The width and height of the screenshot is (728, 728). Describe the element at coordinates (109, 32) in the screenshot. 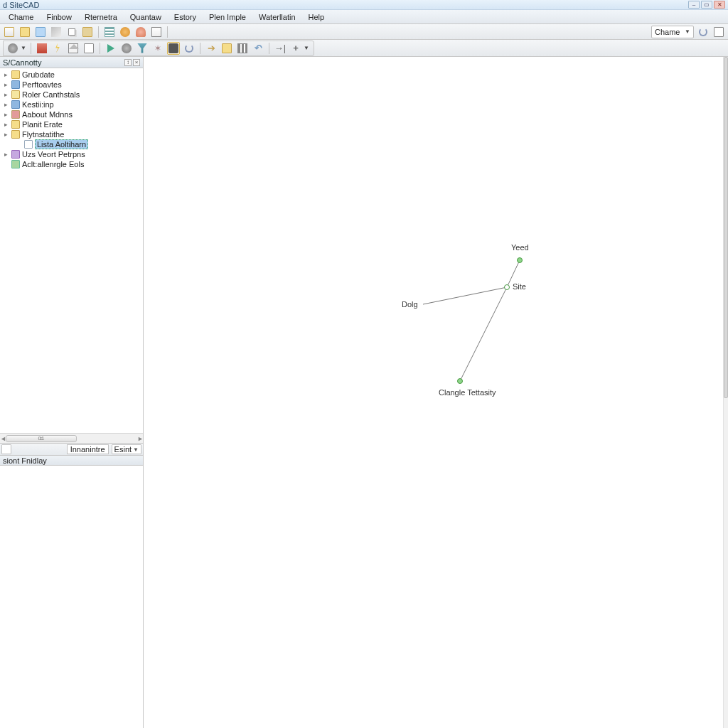

I see `grid-button` at that location.